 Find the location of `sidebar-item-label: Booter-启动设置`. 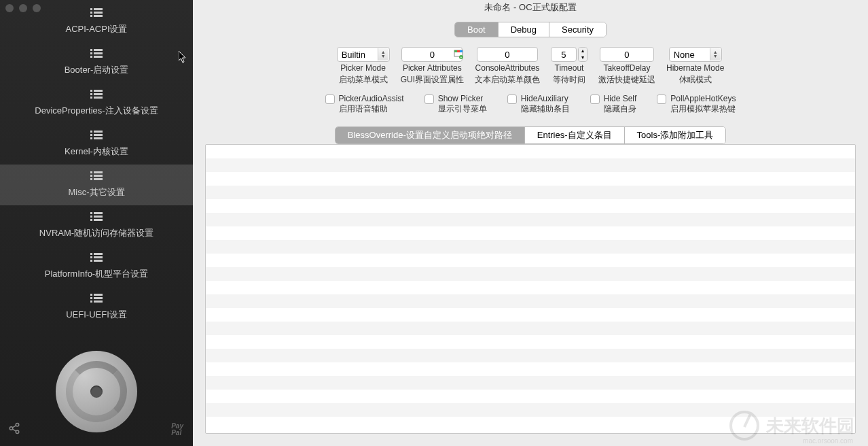

sidebar-item-label: Booter-启动设置 is located at coordinates (96, 70).